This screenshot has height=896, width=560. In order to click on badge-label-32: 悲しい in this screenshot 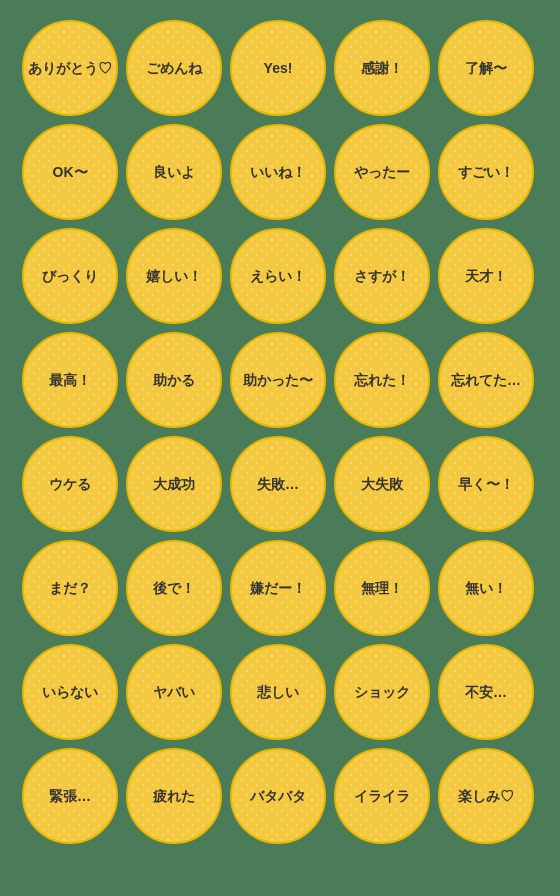, I will do `click(278, 692)`.